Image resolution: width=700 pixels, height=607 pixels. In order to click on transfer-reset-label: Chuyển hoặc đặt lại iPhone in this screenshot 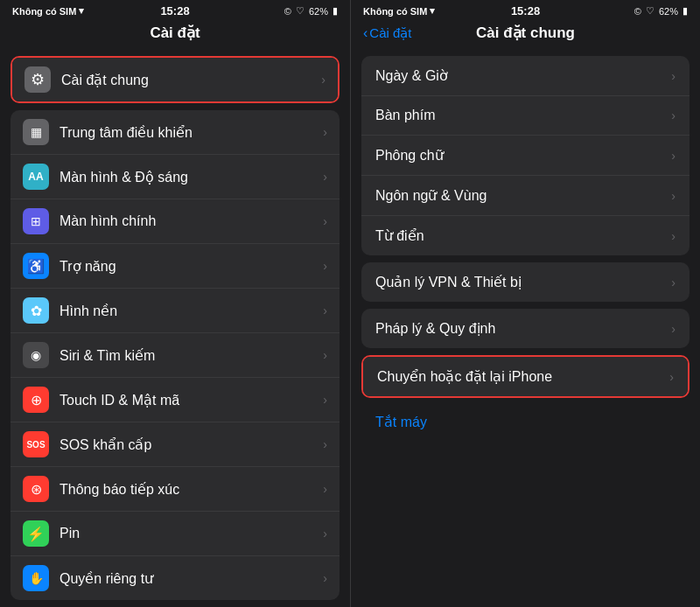, I will do `click(521, 376)`.